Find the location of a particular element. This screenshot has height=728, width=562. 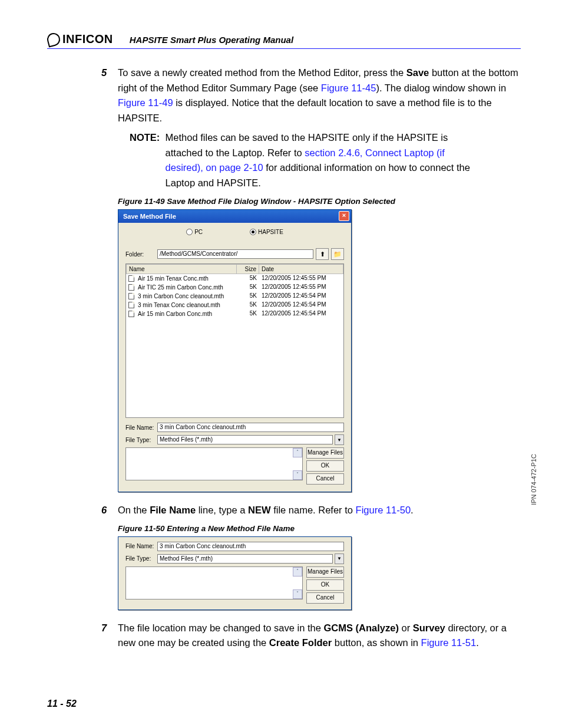

file-name: Air 15 min Tenax Conc.mth is located at coordinates (173, 278).